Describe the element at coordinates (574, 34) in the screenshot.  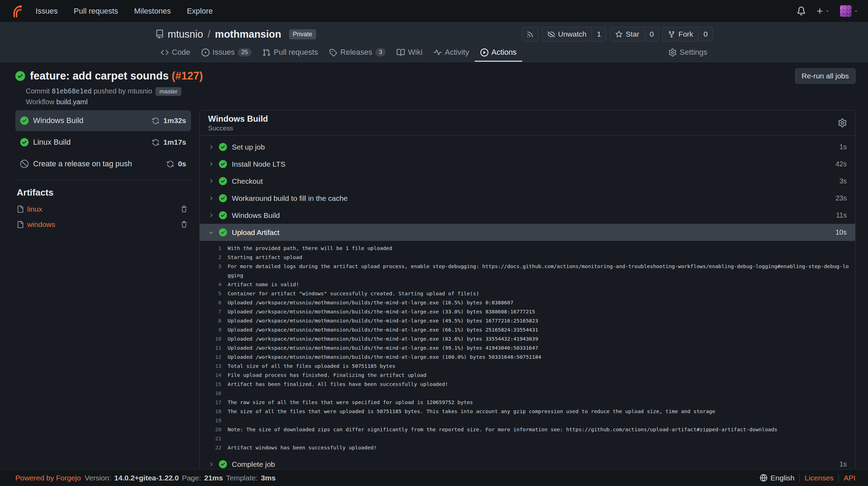
I see `watch-button-group: Unwatch 1` at that location.